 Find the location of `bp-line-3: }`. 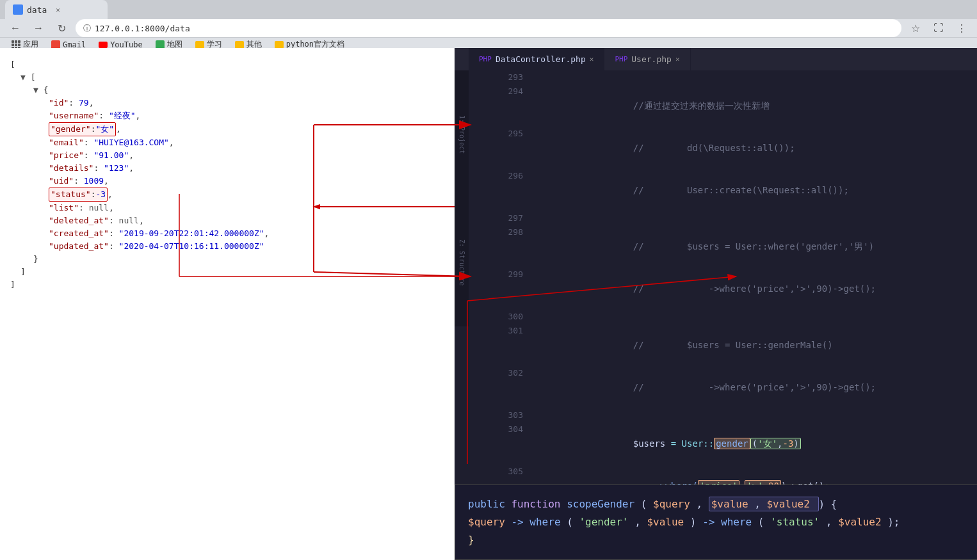

bp-line-3: } is located at coordinates (722, 540).